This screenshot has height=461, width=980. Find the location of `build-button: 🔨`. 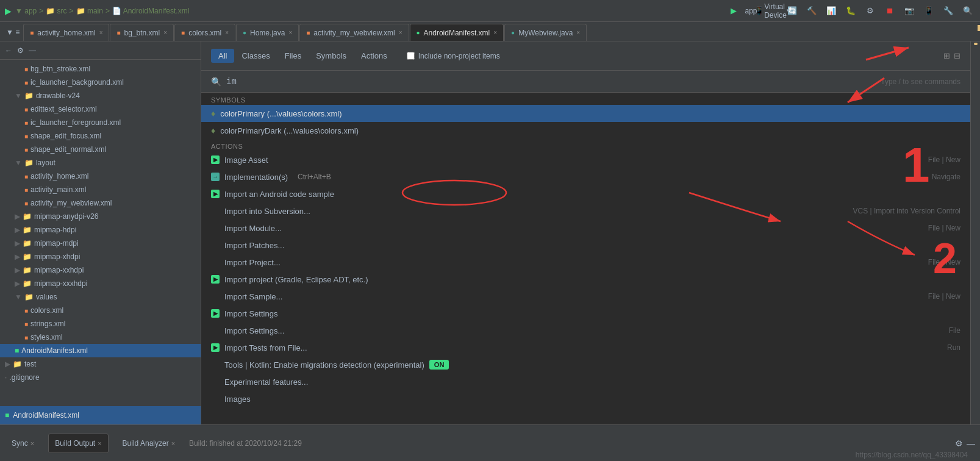

build-button: 🔨 is located at coordinates (812, 11).